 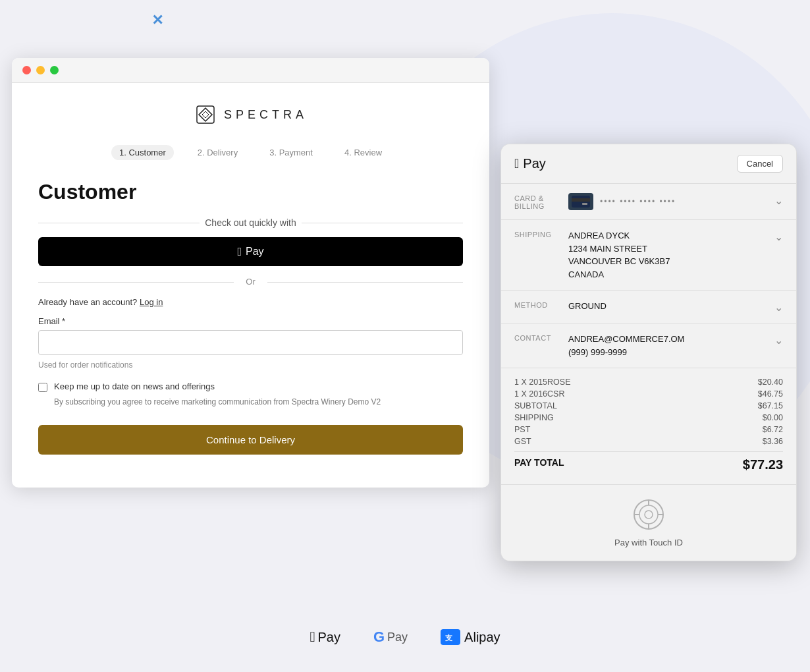 I want to click on newsletter-checkbox-row: Keep me up to date on news and offerings, so click(x=250, y=387).